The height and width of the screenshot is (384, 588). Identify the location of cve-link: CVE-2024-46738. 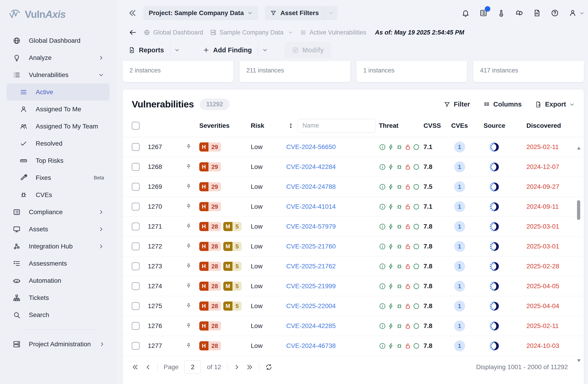
(311, 346).